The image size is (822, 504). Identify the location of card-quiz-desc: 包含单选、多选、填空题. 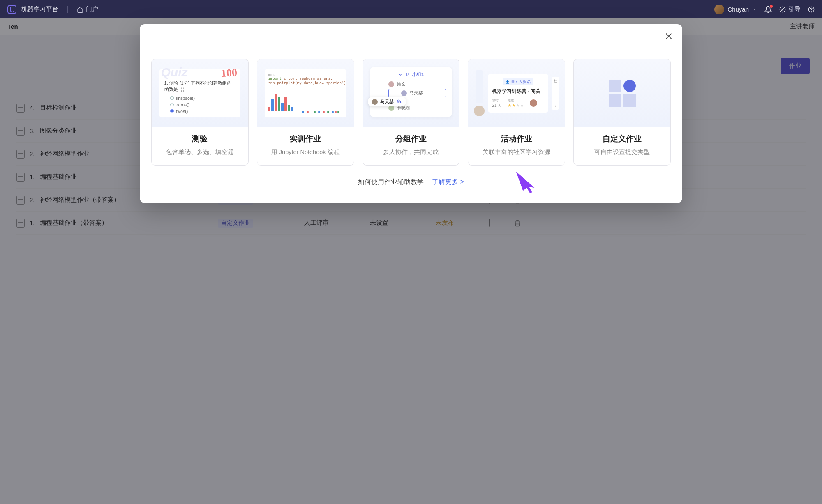
(200, 152).